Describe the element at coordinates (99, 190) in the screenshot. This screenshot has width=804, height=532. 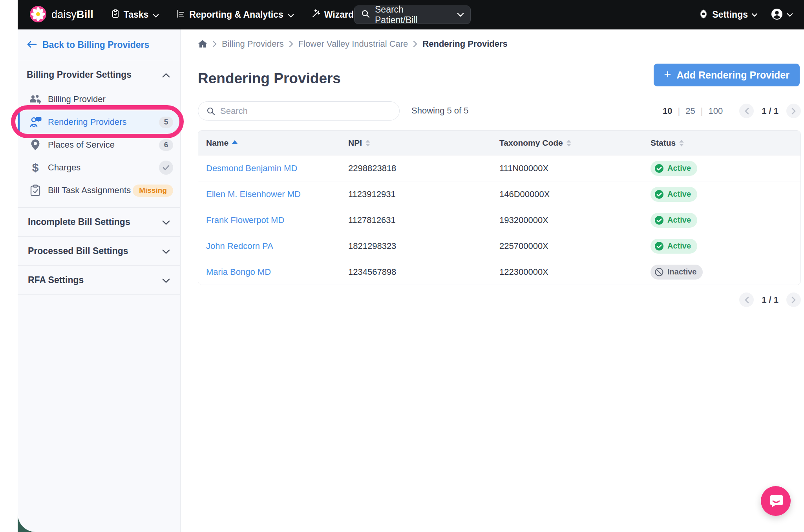
I see `sidebar-item-bill-task-assignments: Bill Task Assignments Missing` at that location.